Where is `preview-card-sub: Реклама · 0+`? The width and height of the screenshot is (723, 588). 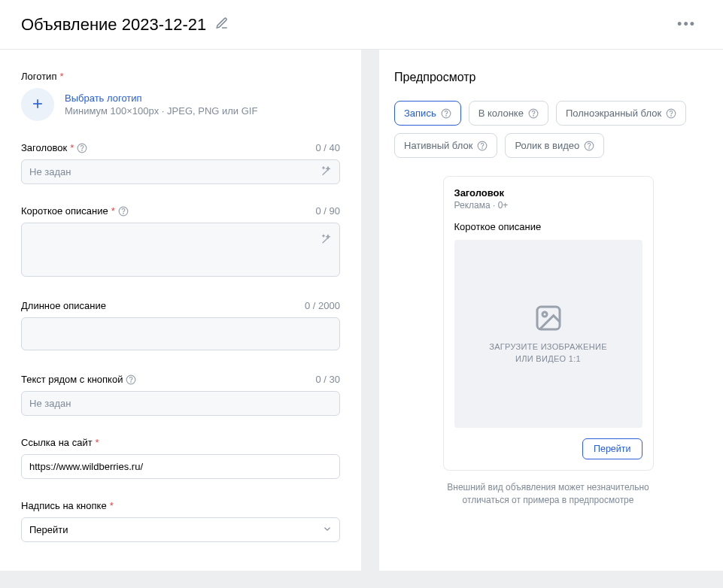 preview-card-sub: Реклама · 0+ is located at coordinates (548, 205).